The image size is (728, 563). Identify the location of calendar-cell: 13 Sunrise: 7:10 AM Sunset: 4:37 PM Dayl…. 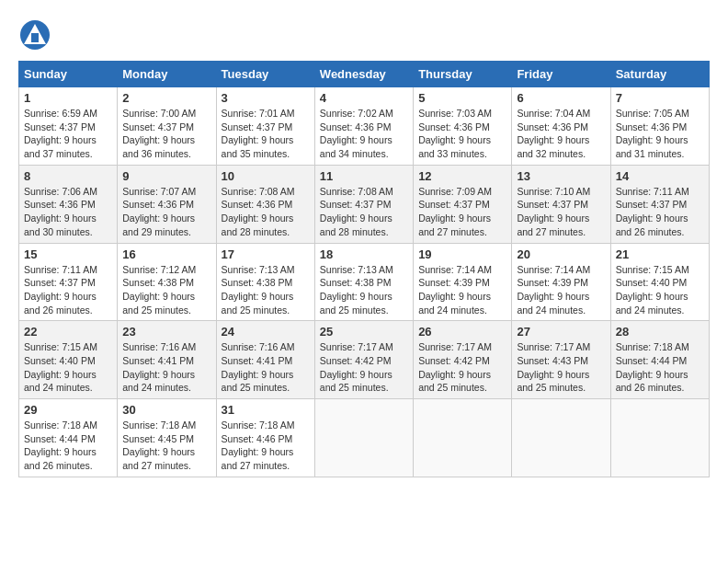
(561, 204).